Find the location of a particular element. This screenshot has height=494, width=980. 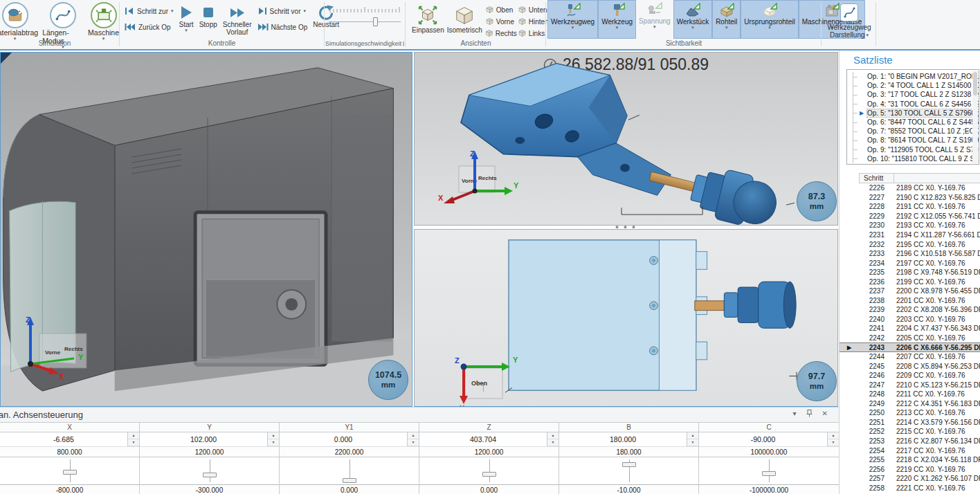

step-row: ▶ 2249 2212 C X4.351 Y-56.183 DR+ R0 is located at coordinates (909, 404).